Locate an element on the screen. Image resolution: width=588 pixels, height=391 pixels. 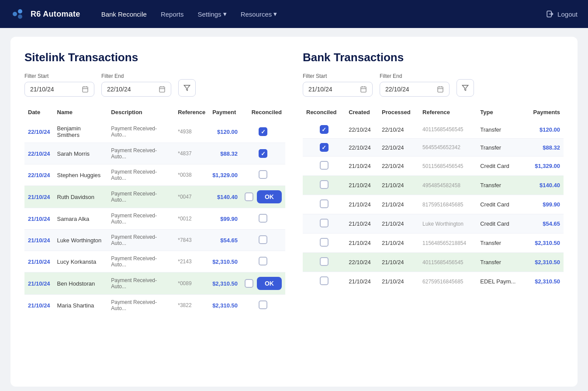
bank-reference: 4954854582458 is located at coordinates (448, 185).